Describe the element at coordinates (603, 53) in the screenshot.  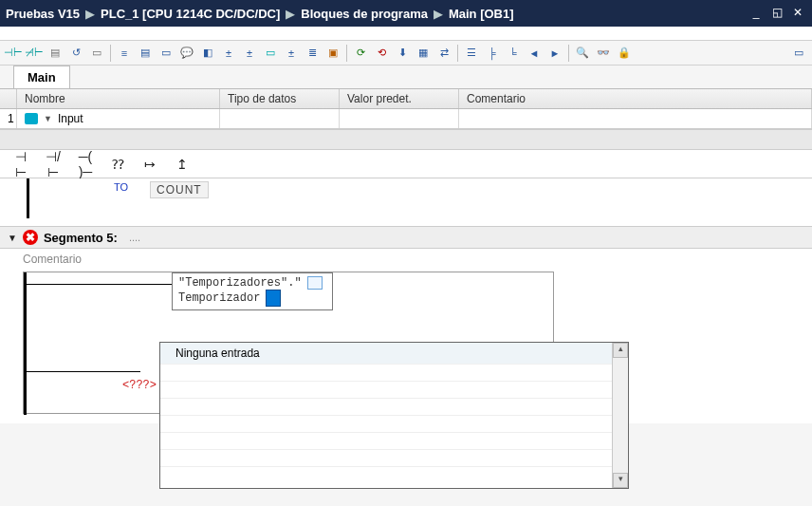
I see `glasses-icon: 👓` at that location.